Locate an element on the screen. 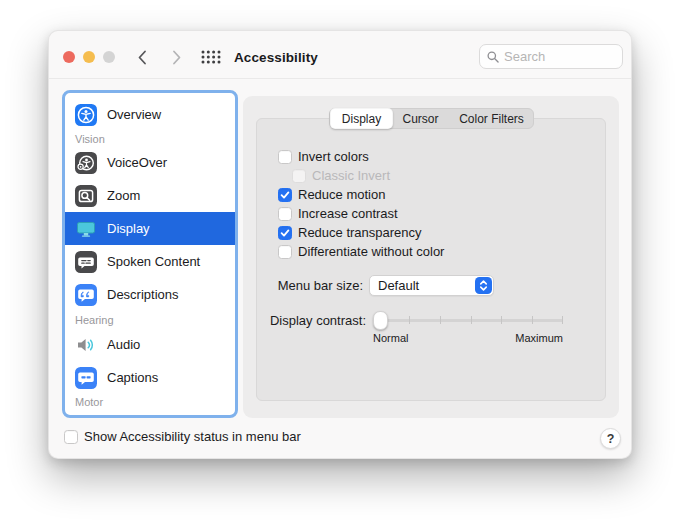 This screenshot has width=680, height=525. sidebar-item-label: Captions is located at coordinates (132, 378).